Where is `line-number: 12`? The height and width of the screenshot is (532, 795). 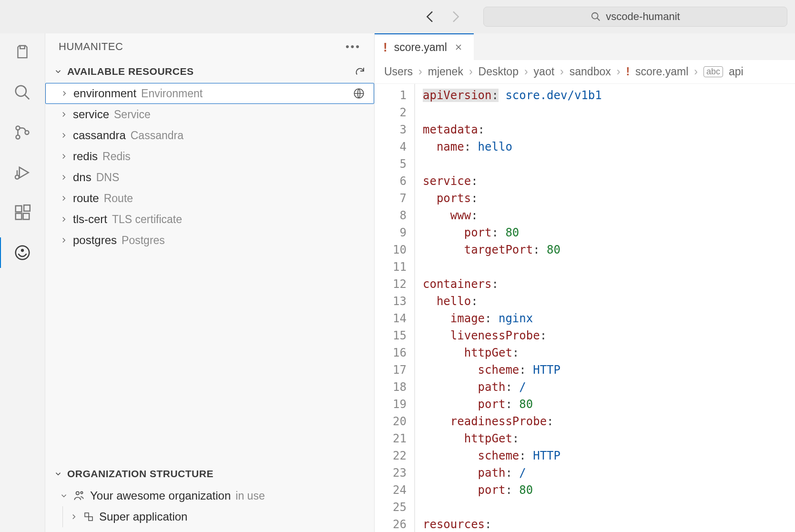
line-number: 12 is located at coordinates (391, 284).